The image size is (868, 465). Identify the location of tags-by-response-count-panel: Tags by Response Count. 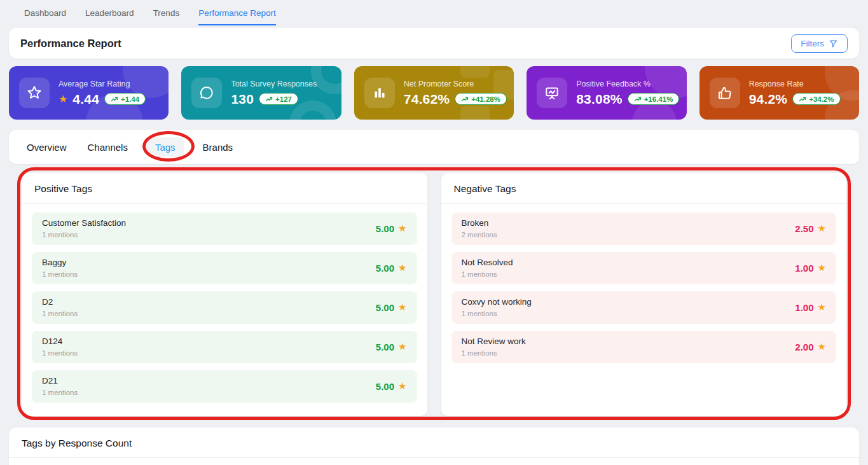
(434, 447).